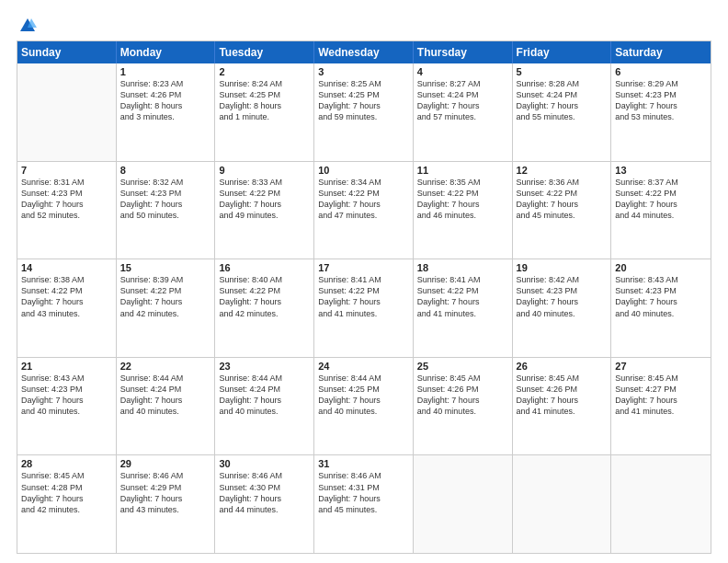 The image size is (728, 563). I want to click on day-number: 20, so click(661, 268).